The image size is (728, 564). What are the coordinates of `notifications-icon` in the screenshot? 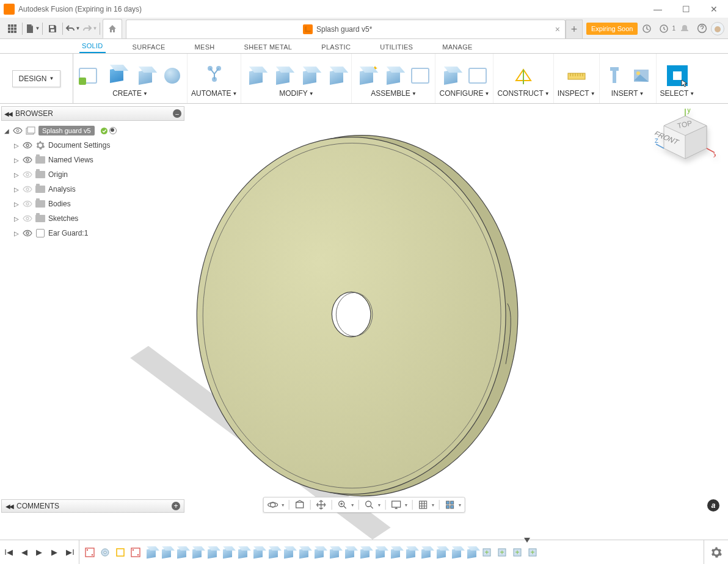 It's located at (685, 29).